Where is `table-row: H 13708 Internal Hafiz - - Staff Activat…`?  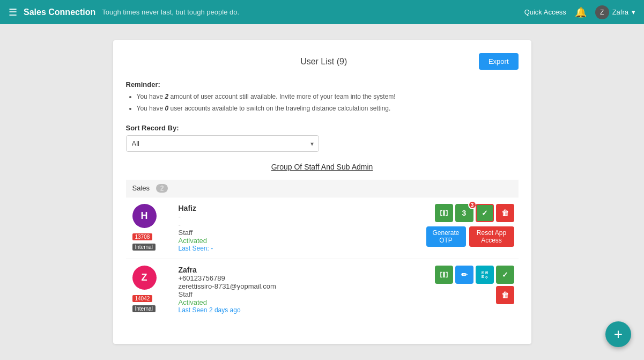
table-row: H 13708 Internal Hafiz - - Staff Activat… is located at coordinates (322, 229).